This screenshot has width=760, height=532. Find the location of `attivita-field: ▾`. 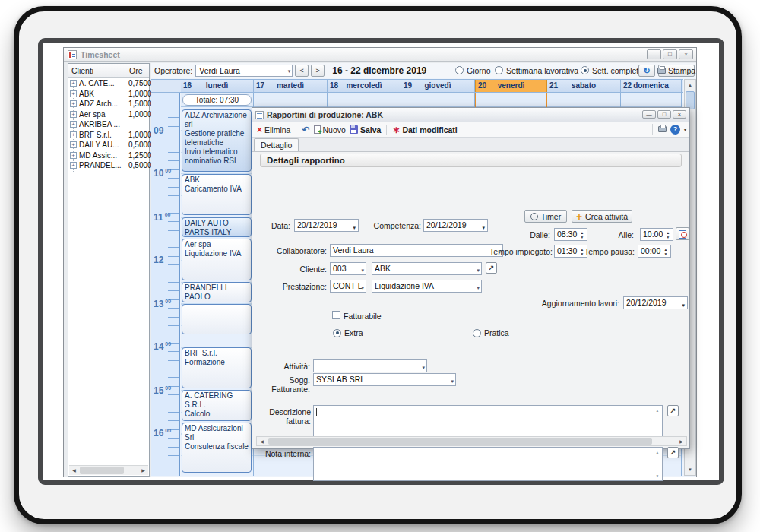

attivita-field: ▾ is located at coordinates (370, 366).